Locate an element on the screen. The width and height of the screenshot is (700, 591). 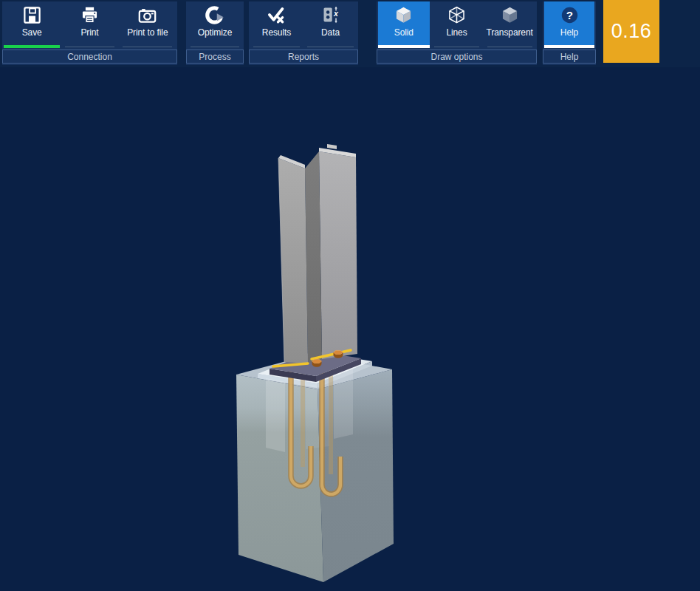
group-label-help: Help is located at coordinates (569, 56).